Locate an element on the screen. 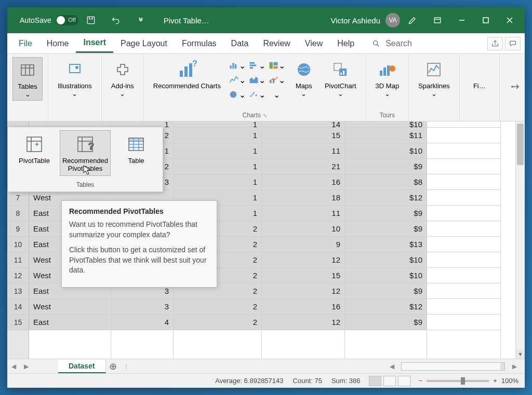 The width and height of the screenshot is (532, 395). cell: $13 is located at coordinates (385, 244).